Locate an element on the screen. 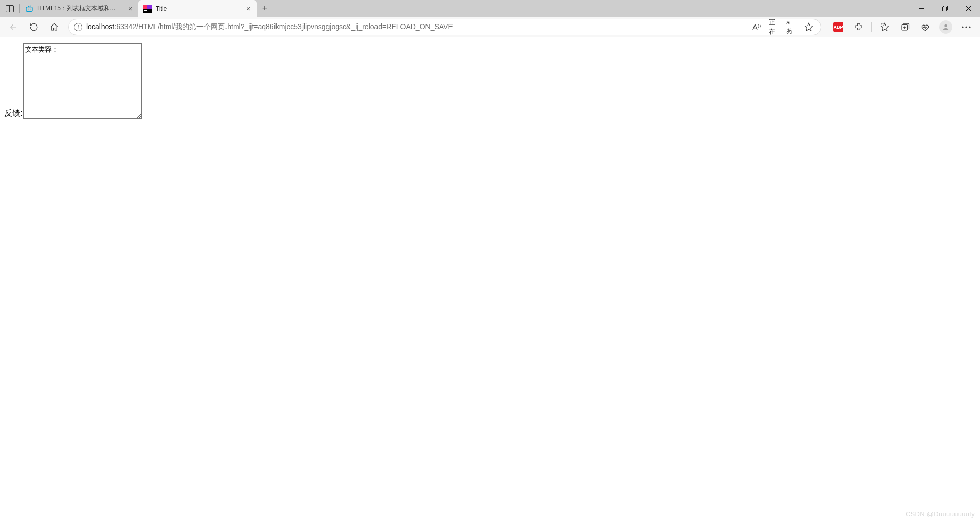  watermark: CSDN @Duuuuuuuuty is located at coordinates (940, 514).